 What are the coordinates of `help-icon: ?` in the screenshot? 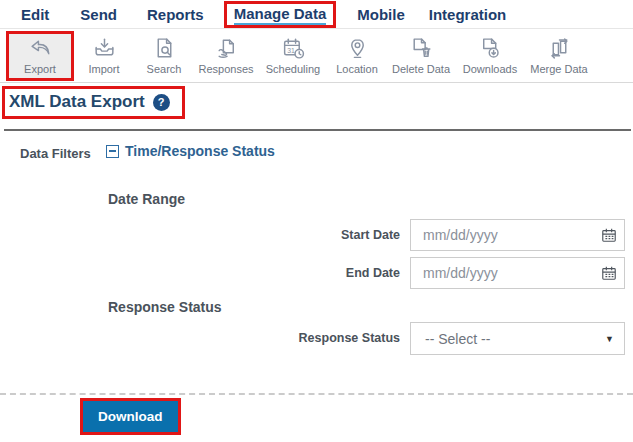 It's located at (162, 102).